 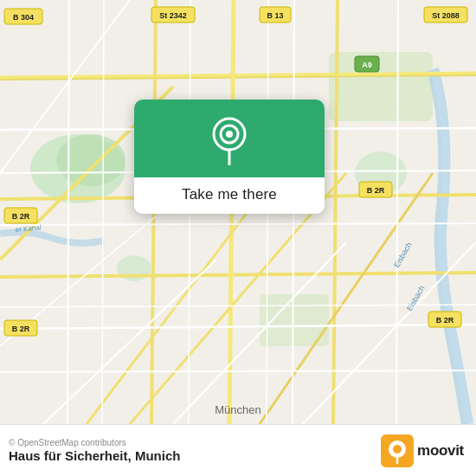 What do you see at coordinates (275, 16) in the screenshot?
I see `svg-text: B 13` at bounding box center [275, 16].